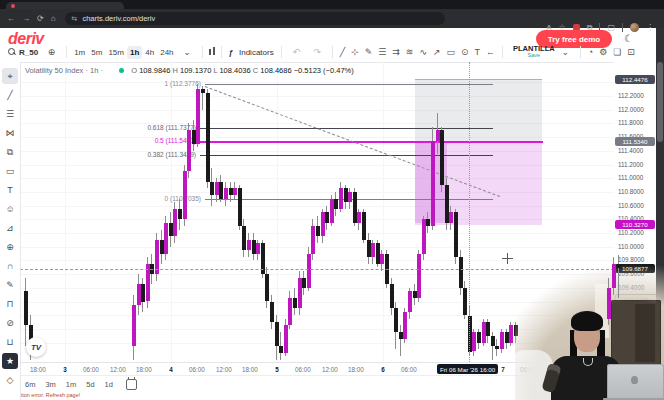 This screenshot has width=664, height=400. I want to click on cross-tool: ⊹, so click(355, 52).